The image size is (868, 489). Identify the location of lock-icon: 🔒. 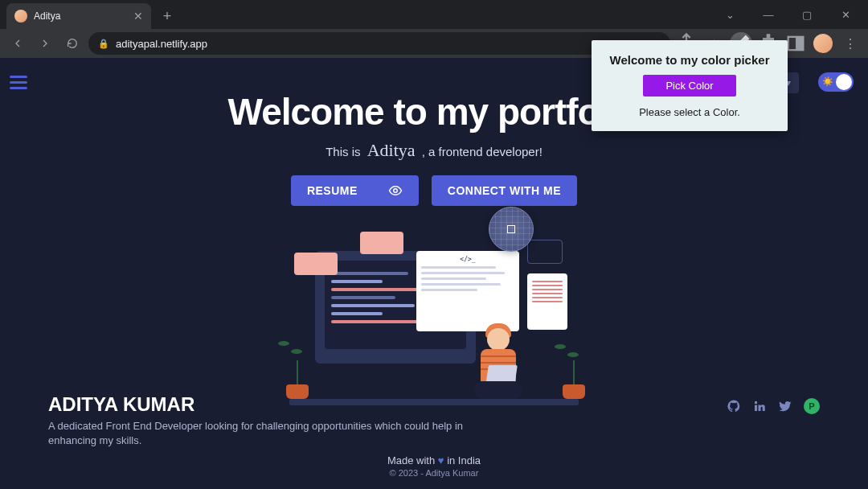
(104, 43).